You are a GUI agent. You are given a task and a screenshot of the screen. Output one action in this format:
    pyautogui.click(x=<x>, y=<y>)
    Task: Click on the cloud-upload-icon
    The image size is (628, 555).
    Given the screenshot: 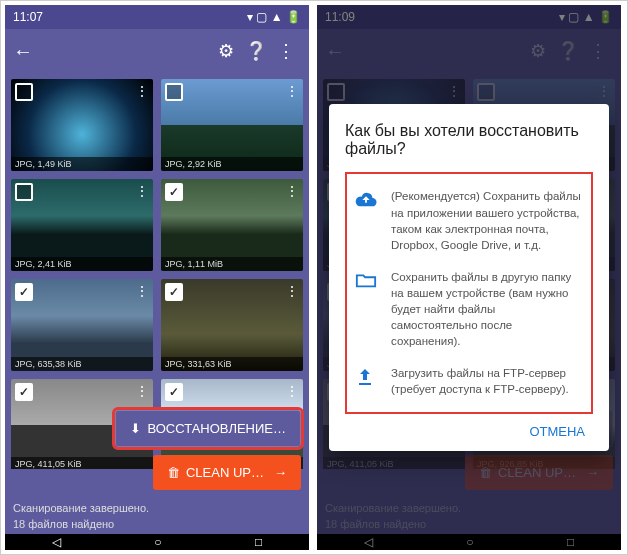 What is the action you would take?
    pyautogui.click(x=367, y=199)
    